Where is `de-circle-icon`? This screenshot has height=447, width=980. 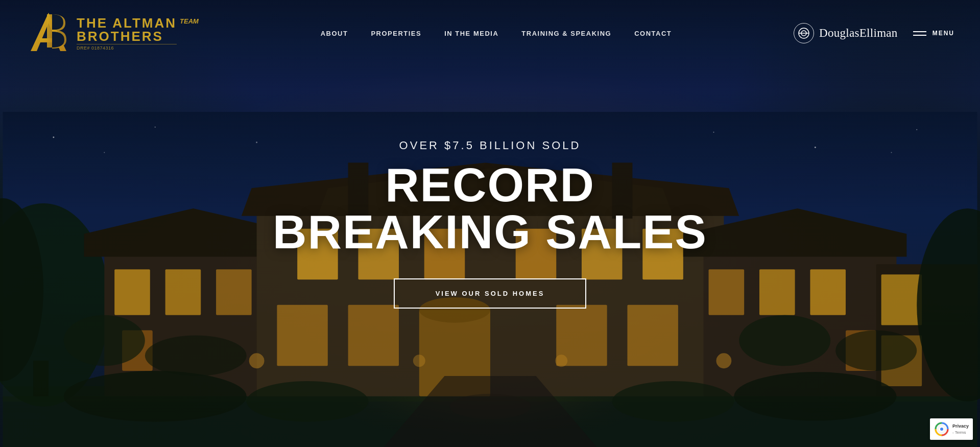 de-circle-icon is located at coordinates (804, 33).